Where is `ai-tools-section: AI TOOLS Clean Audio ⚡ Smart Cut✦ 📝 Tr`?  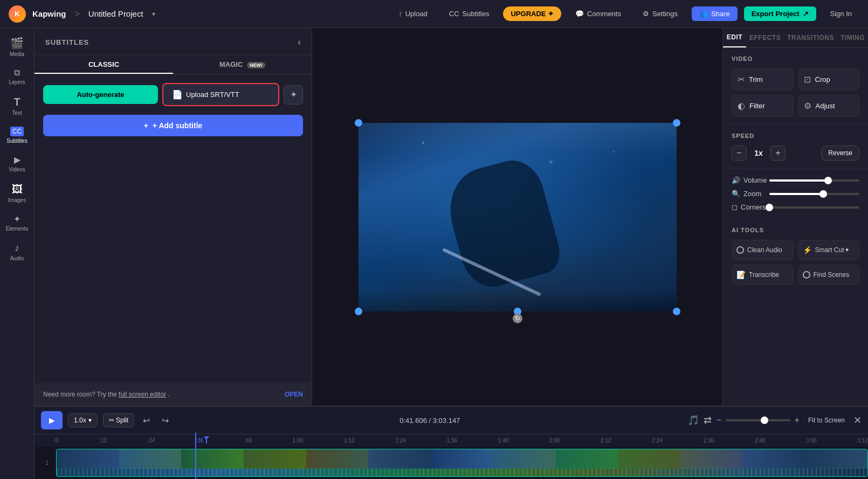 ai-tools-section: AI TOOLS Clean Audio ⚡ Smart Cut✦ 📝 Tr is located at coordinates (796, 256).